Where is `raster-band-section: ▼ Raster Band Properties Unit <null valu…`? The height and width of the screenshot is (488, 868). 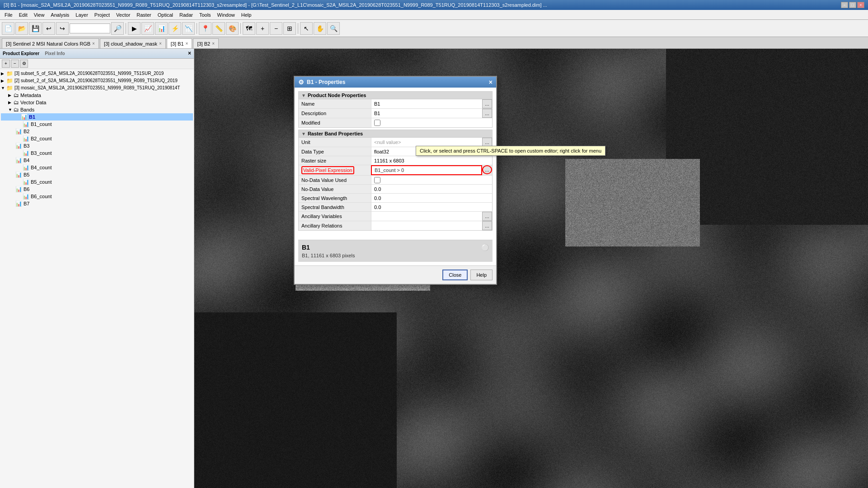
raster-band-section: ▼ Raster Band Properties Unit <null valu… is located at coordinates (395, 180).